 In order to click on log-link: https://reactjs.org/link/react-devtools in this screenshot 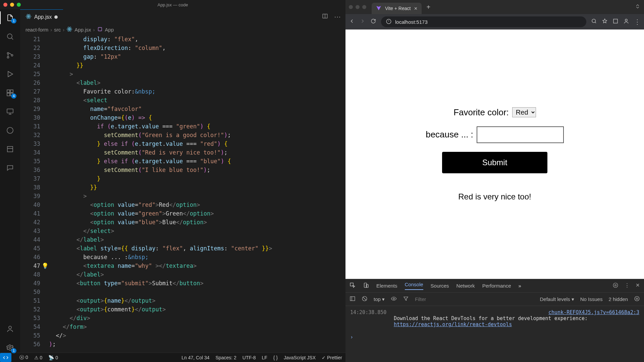, I will do `click(453, 324)`.